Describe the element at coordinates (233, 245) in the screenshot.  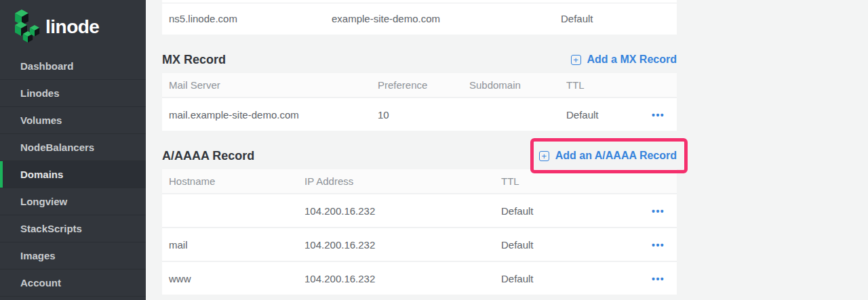
I see `a-hostname-cell: mail` at that location.